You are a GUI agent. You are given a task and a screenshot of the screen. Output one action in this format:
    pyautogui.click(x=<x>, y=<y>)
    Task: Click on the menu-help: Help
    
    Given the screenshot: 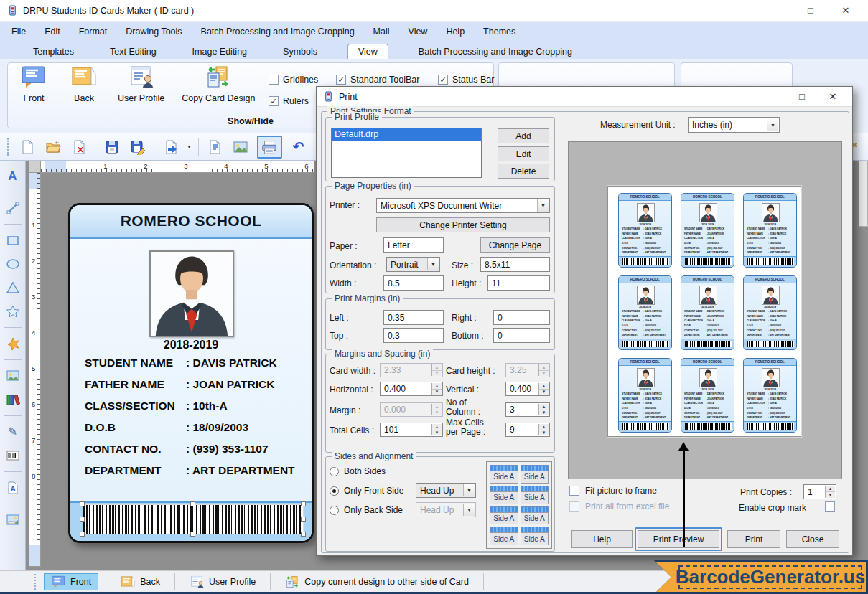 What is the action you would take?
    pyautogui.click(x=455, y=32)
    